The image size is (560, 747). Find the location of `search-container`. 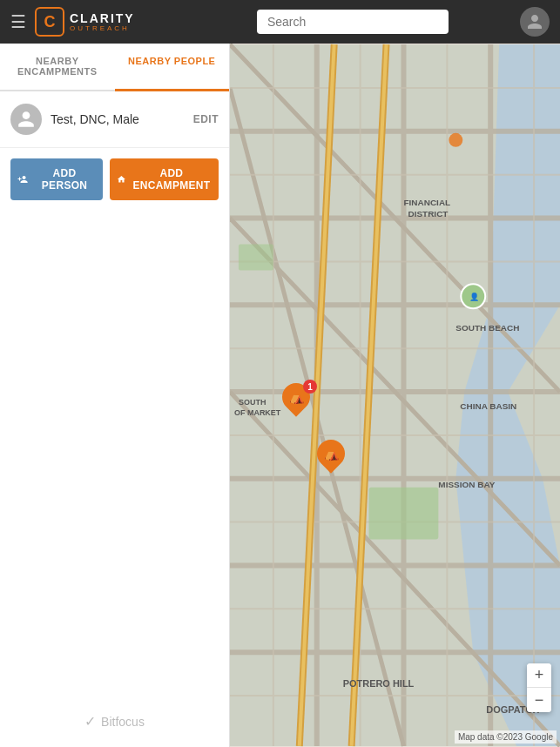

search-container is located at coordinates (353, 22).